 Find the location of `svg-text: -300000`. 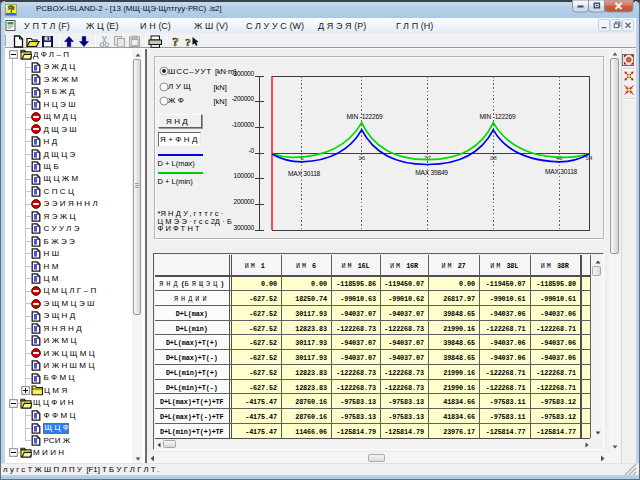

svg-text: -300000 is located at coordinates (244, 74).